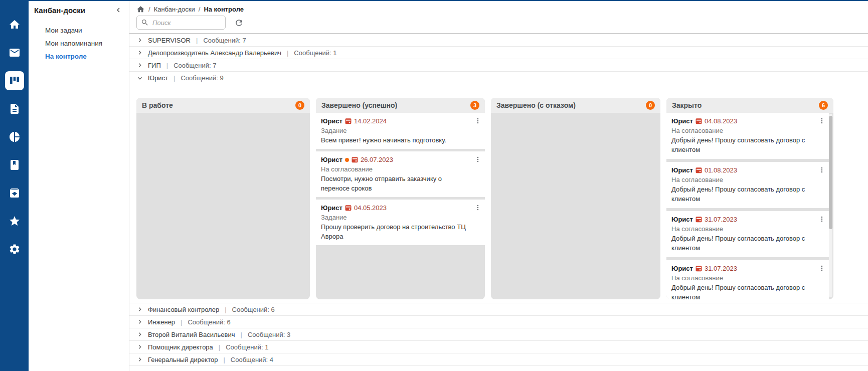  I want to click on search-icon, so click(145, 23).